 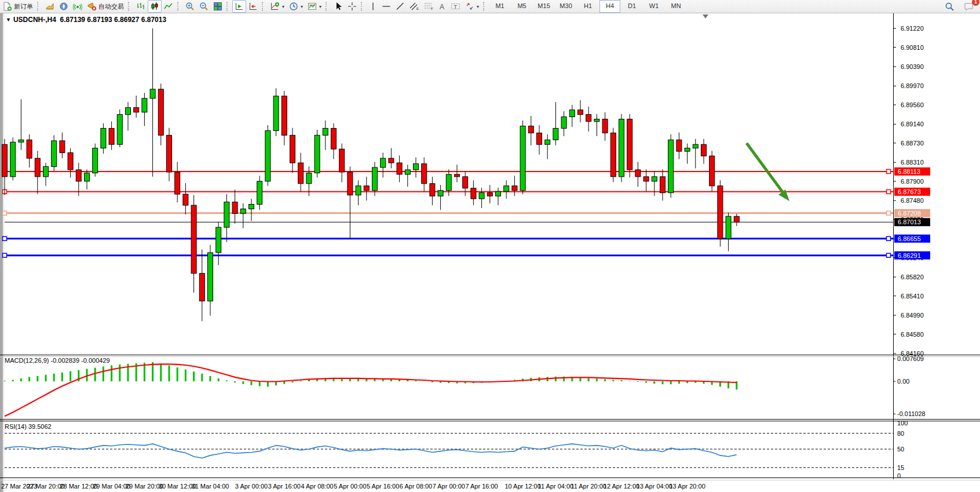 I want to click on zoom-in-button, so click(x=190, y=6).